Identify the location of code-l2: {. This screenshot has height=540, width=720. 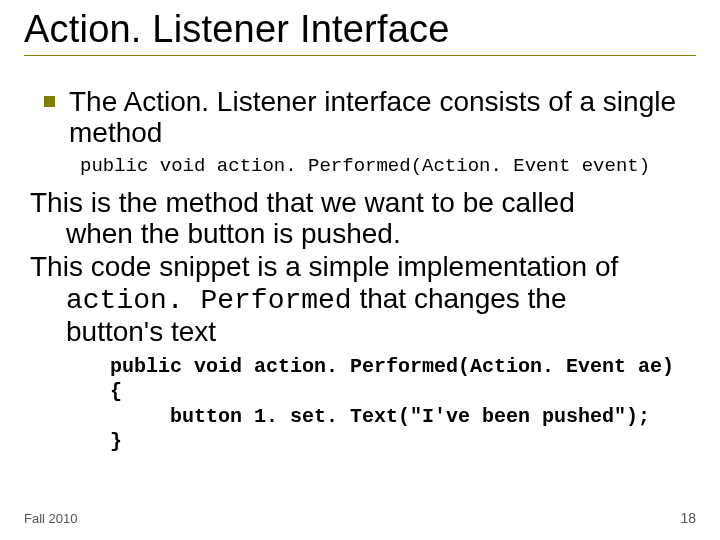
(116, 392).